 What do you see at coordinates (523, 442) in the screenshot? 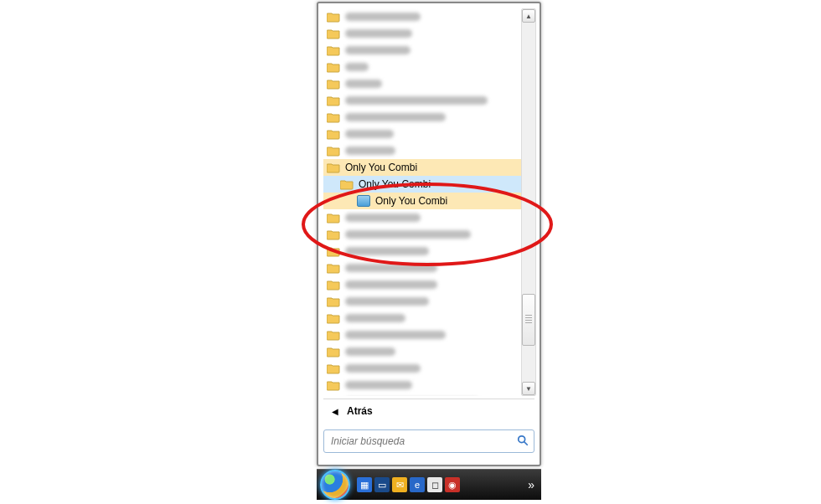
I see `search-icon` at bounding box center [523, 442].